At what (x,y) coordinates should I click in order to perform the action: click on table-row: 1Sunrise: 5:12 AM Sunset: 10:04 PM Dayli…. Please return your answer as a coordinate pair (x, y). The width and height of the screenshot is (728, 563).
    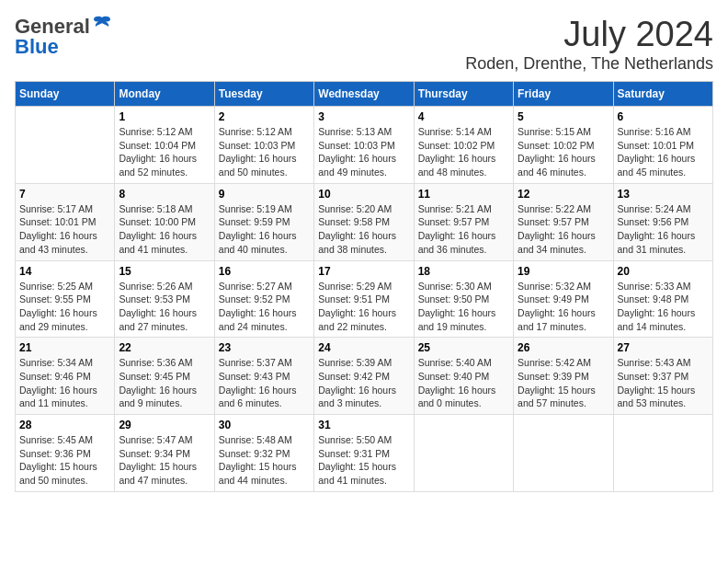
    Looking at the image, I should click on (165, 145).